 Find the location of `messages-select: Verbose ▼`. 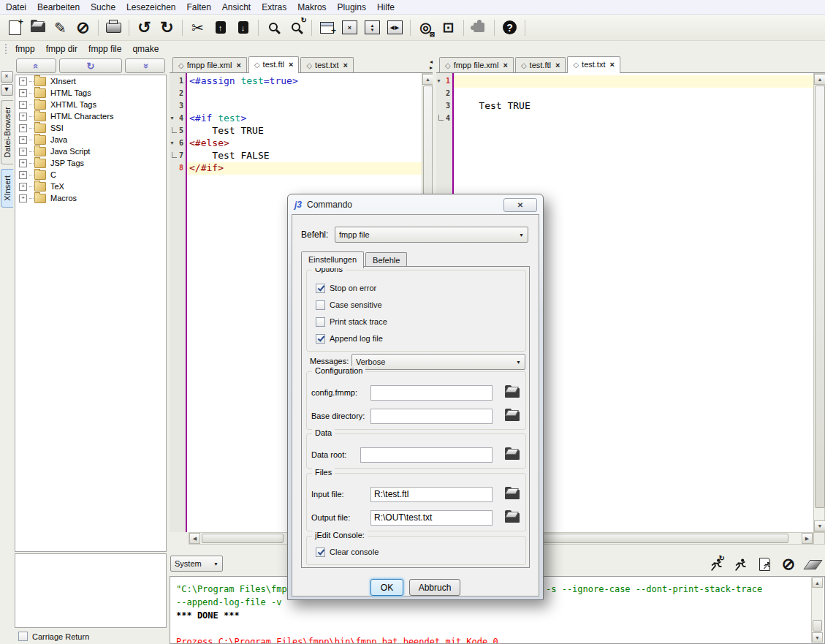

messages-select: Verbose ▼ is located at coordinates (438, 362).